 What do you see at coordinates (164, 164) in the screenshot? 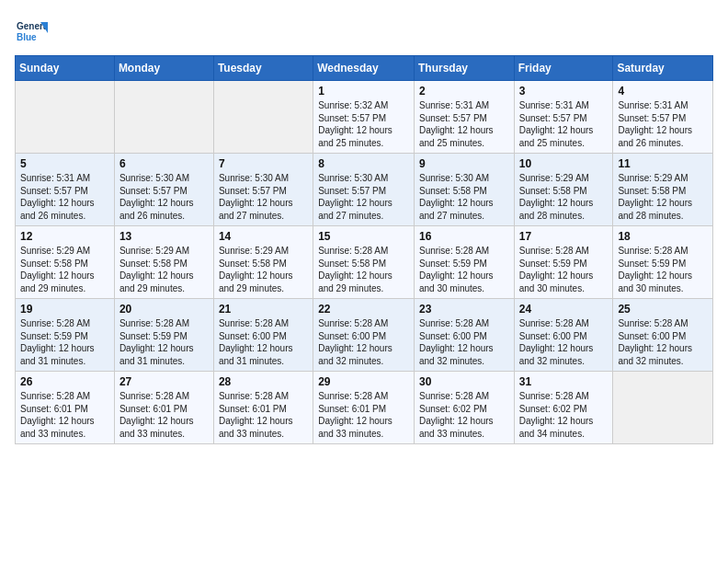
I see `day-number: 6` at bounding box center [164, 164].